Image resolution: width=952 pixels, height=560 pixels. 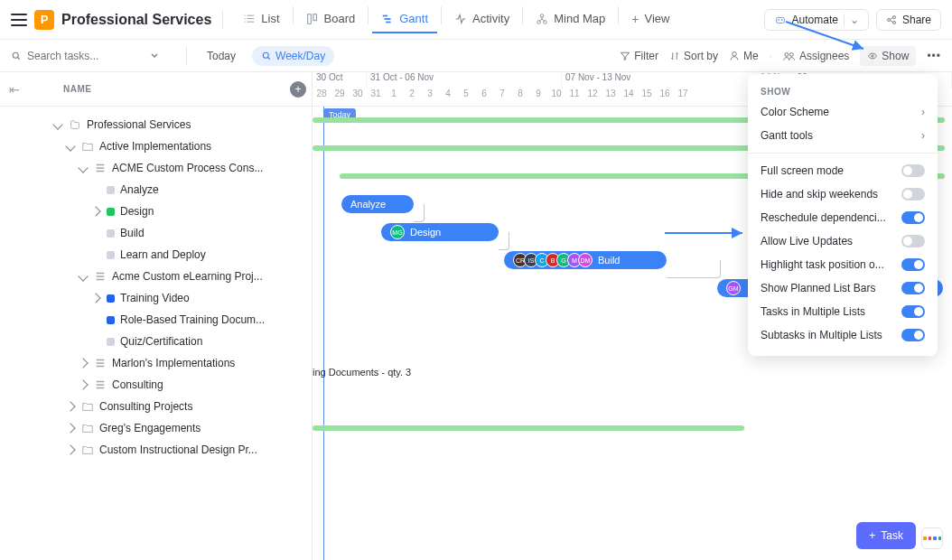 What do you see at coordinates (161, 341) in the screenshot?
I see `tree-item-label: Quiz/Certification` at bounding box center [161, 341].